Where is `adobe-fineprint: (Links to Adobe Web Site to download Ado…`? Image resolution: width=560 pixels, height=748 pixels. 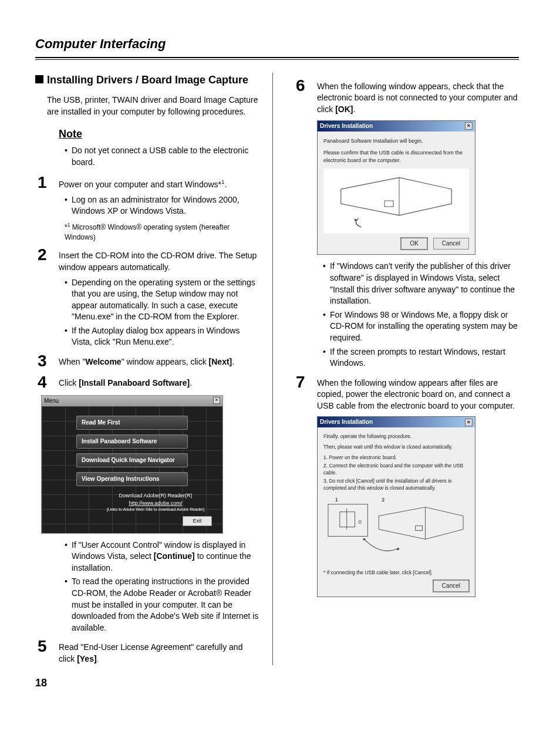
adobe-fineprint: (Links to Adobe Web Site to download Ado… is located at coordinates (156, 510).